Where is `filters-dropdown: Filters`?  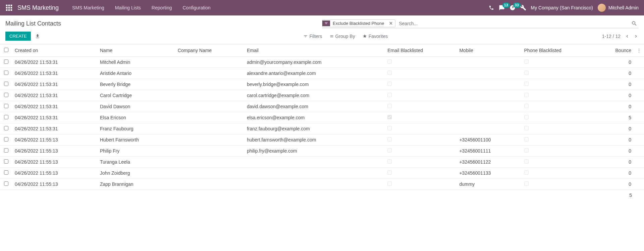 filters-dropdown: Filters is located at coordinates (313, 36).